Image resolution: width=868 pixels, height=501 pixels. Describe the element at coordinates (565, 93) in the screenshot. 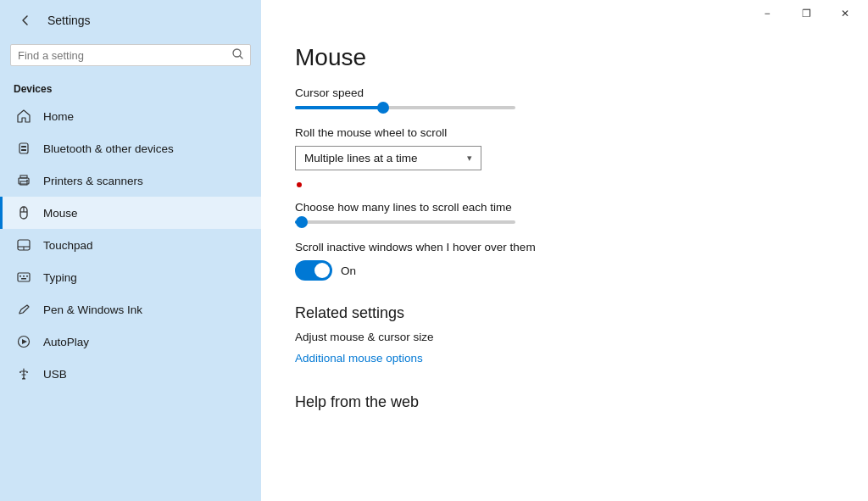

I see `cursor-speed-label: Cursor speed` at that location.